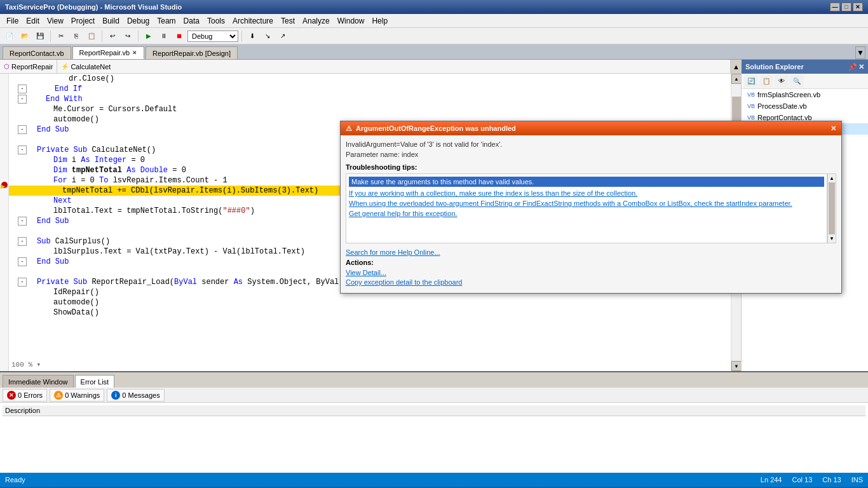 The image size is (868, 488). What do you see at coordinates (804, 106) in the screenshot?
I see `se-file-processdate: VB ProcessDate.vb` at bounding box center [804, 106].